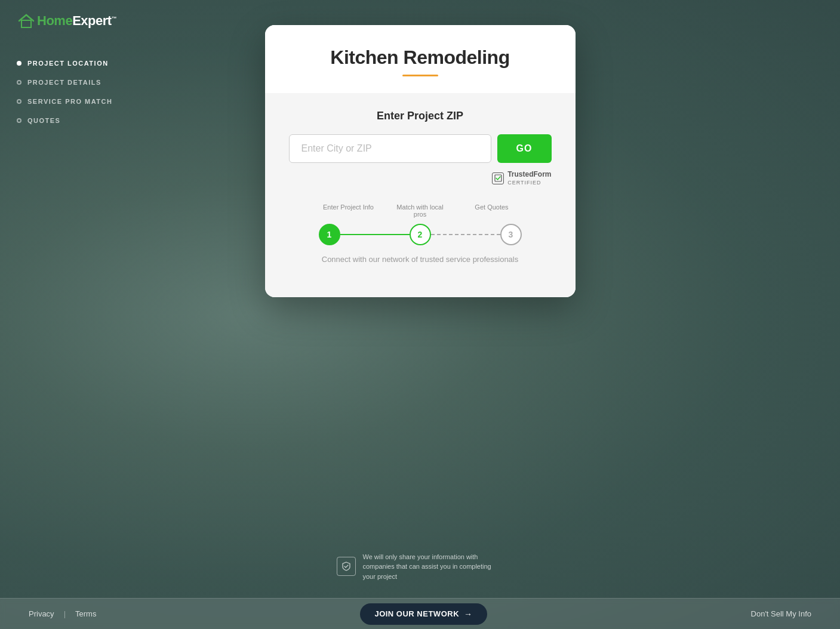 The height and width of the screenshot is (629, 840). Describe the element at coordinates (64, 121) in the screenshot. I see `sidebar-item-quotes: QUOTES` at that location.